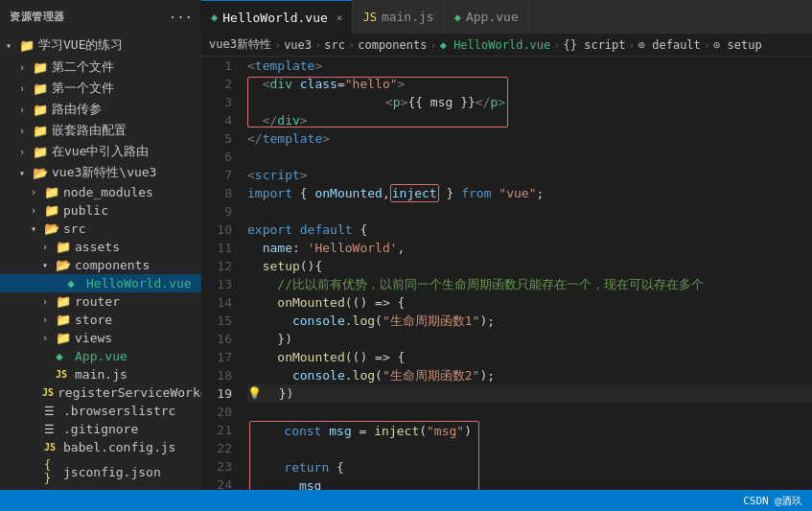 Image resolution: width=812 pixels, height=511 pixels. I want to click on folder-icon-components: 📂, so click(63, 265).